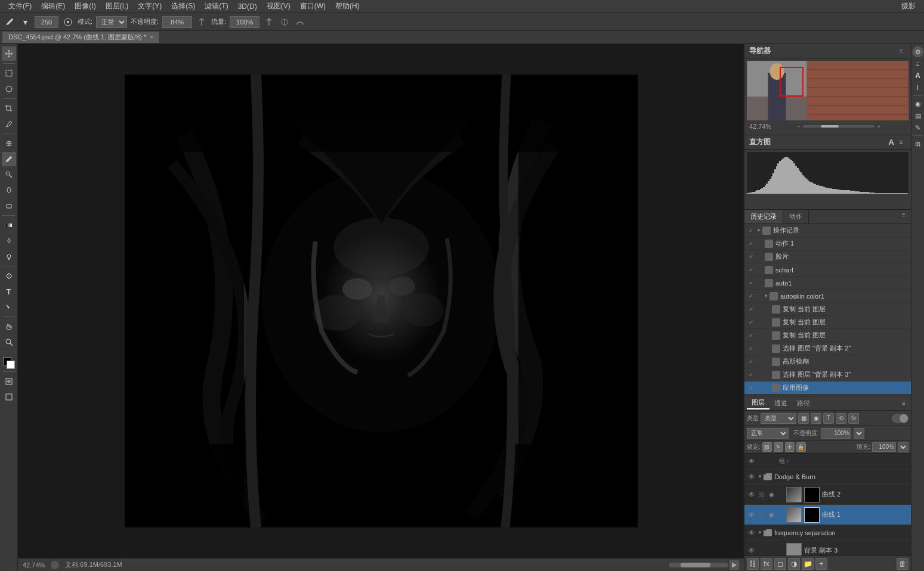 Image resolution: width=924 pixels, height=571 pixels. What do you see at coordinates (828, 231) in the screenshot?
I see `history-item-1: ✓ ▼ 操作记录` at bounding box center [828, 231].